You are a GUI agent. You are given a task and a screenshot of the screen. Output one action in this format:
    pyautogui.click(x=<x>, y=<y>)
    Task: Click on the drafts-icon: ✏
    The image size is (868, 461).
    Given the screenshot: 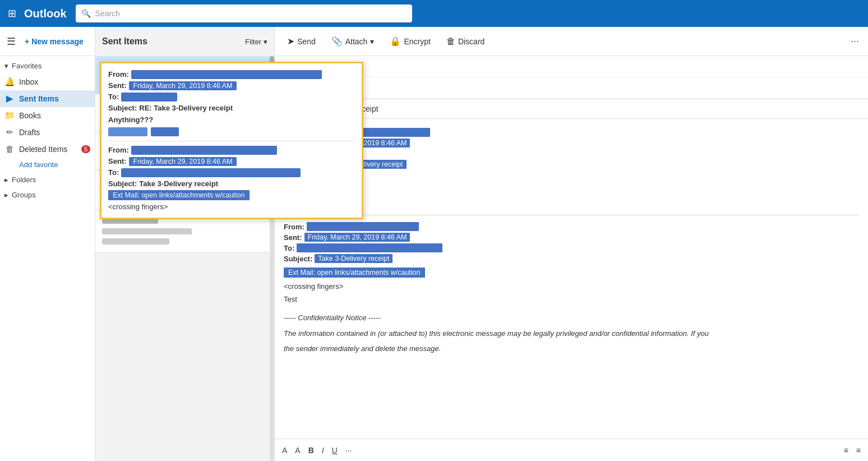 What is the action you would take?
    pyautogui.click(x=10, y=132)
    